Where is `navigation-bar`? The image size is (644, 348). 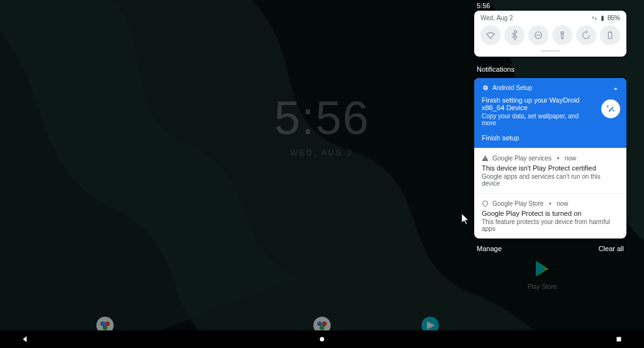 navigation-bar is located at coordinates (322, 339).